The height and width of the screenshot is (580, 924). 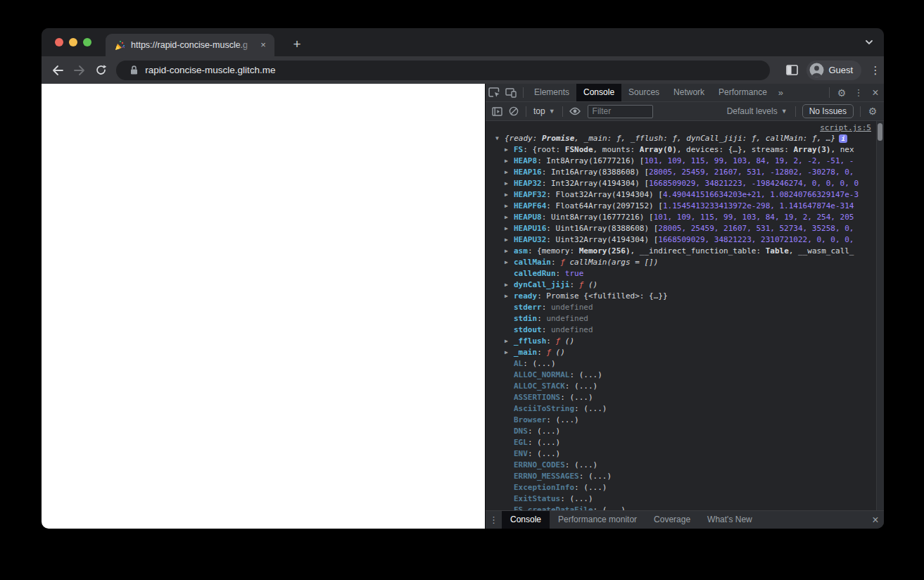 I want to click on console-scrollbar, so click(x=880, y=315).